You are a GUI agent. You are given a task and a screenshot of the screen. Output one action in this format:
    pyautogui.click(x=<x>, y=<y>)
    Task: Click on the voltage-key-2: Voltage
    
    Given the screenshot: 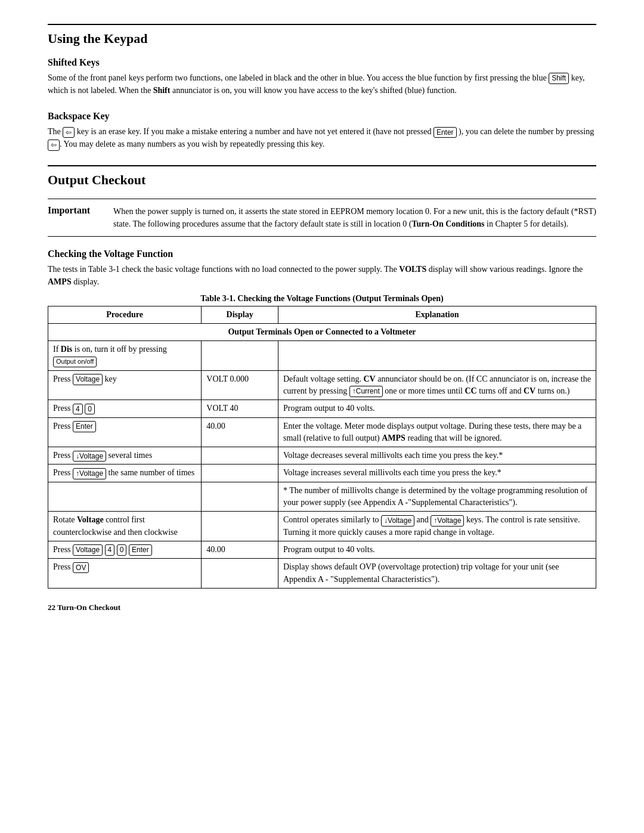 What is the action you would take?
    pyautogui.click(x=88, y=550)
    